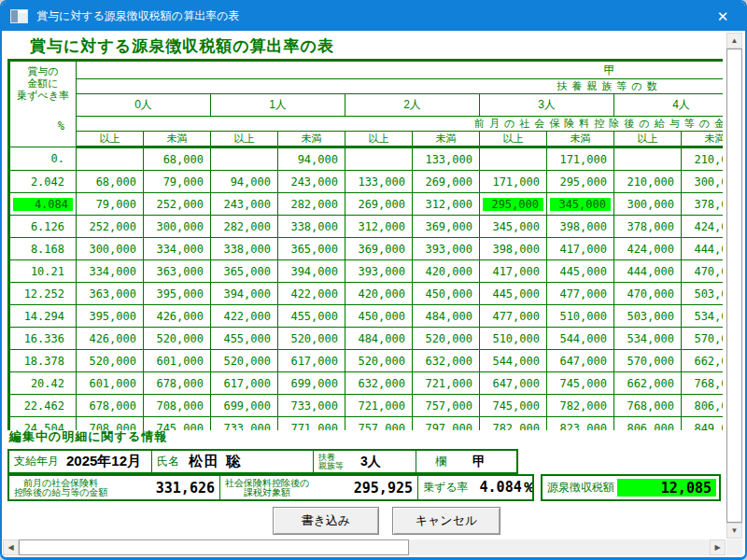 This screenshot has width=747, height=560. Describe the element at coordinates (400, 70) in the screenshot. I see `header-kou: 甲` at that location.